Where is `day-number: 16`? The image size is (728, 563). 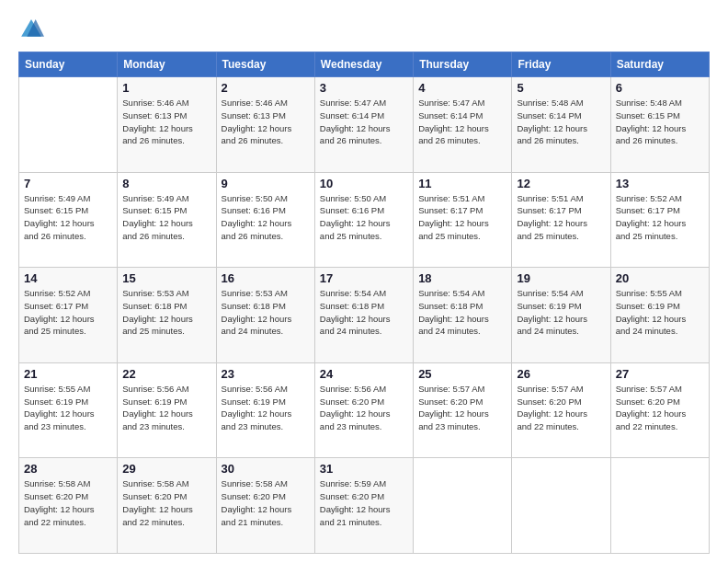
day-number: 16 is located at coordinates (266, 278).